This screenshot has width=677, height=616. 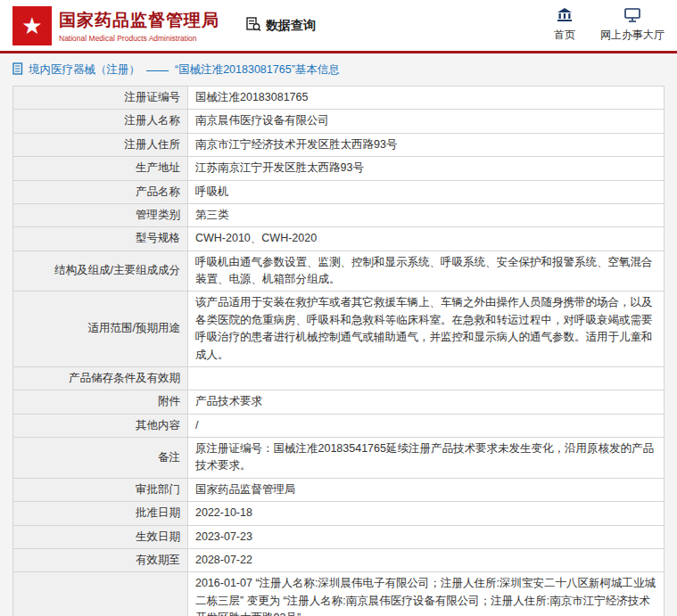 What do you see at coordinates (339, 239) in the screenshot?
I see `table-row: 型号规格 CWH-2010、CWH-2020` at bounding box center [339, 239].